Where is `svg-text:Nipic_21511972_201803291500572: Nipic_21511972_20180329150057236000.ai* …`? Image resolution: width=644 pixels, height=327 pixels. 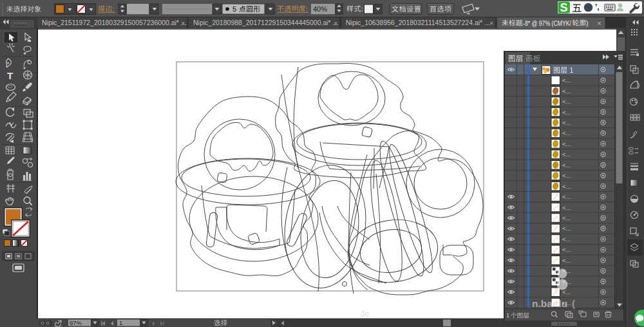
svg-text:Nipic_21511972_201803291500572: Nipic_21511972_20180329150057236000.ai* … is located at coordinates (115, 23).